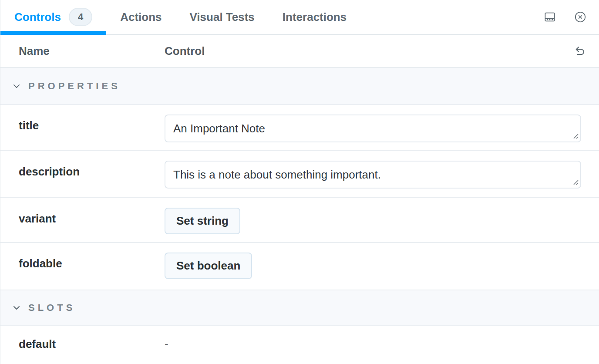  I want to click on control-name-foldable: foldable, so click(91, 266).